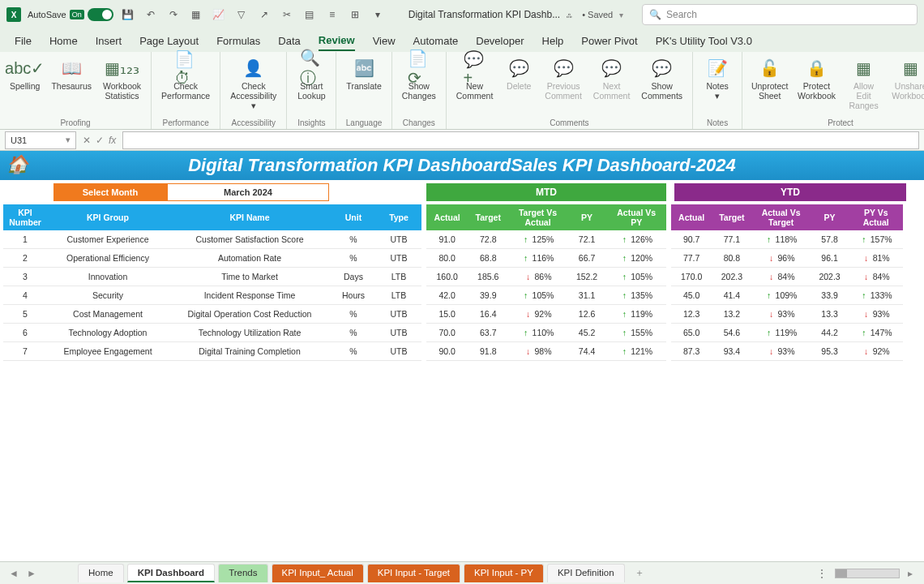  I want to click on cell: ↑ 133%, so click(875, 295).